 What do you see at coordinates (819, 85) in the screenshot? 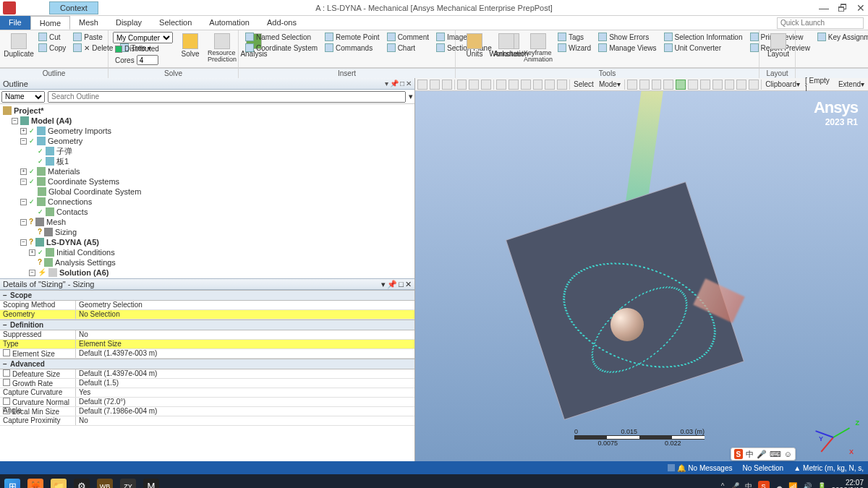
I see `empty-label: [ Empty ]` at bounding box center [819, 85].